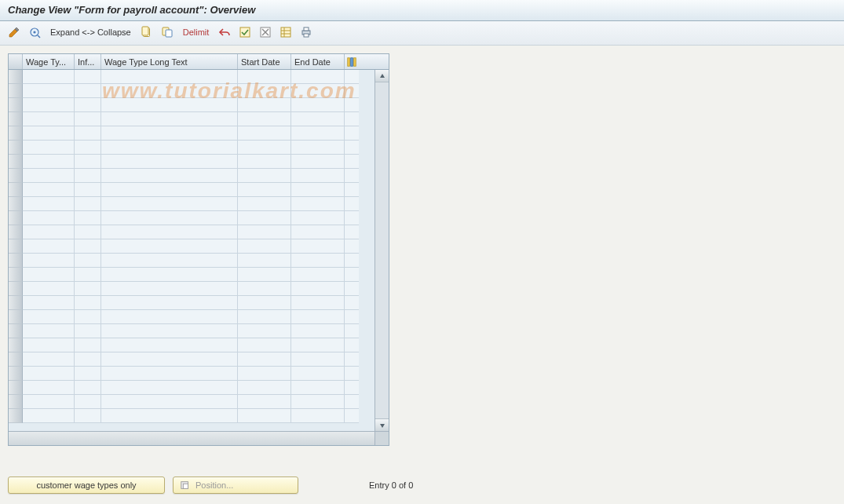  Describe the element at coordinates (16, 61) in the screenshot. I see `row-selector-header` at that location.